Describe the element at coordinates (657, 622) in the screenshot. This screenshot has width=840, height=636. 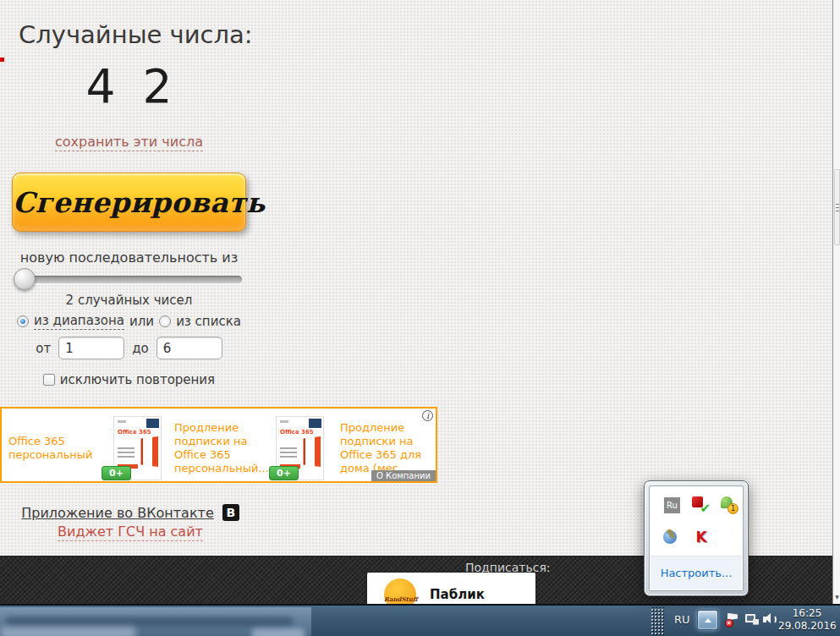
I see `taskbar-grip-dots` at that location.